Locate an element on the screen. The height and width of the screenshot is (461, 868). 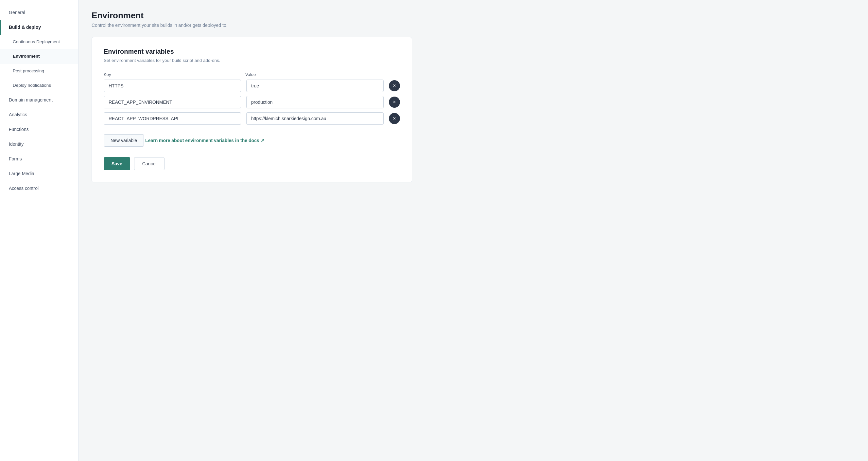
environment-card: Environment variables Set environment va… is located at coordinates (252, 110).